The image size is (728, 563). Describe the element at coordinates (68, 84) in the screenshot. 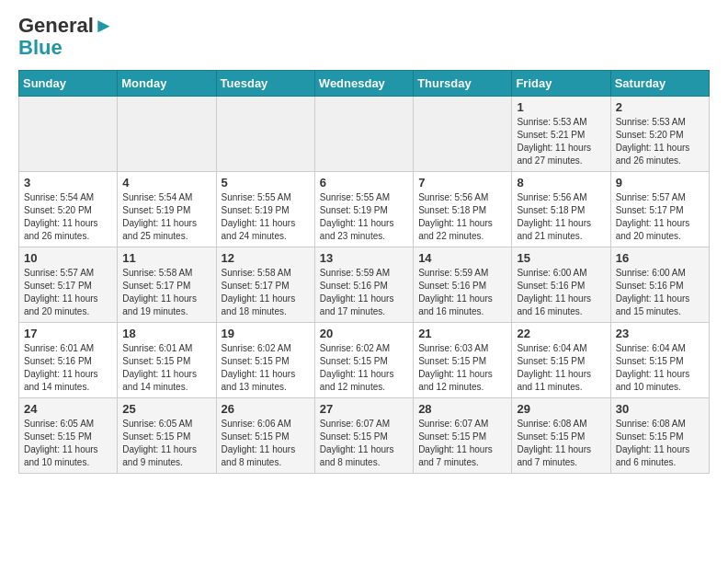

I see `calendar-day-header: Sunday` at that location.